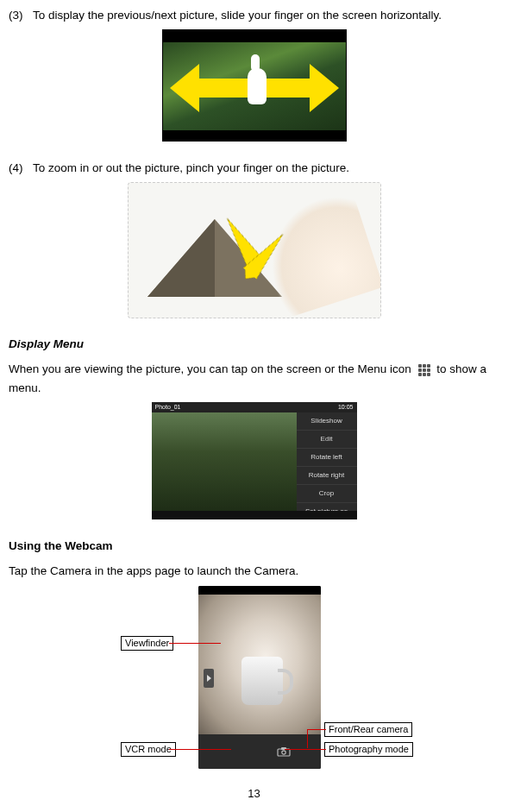 The width and height of the screenshot is (508, 812). I want to click on figure-display-menu: Photo_01 10:05 Slideshow Edit Rotate lef…, so click(254, 463).